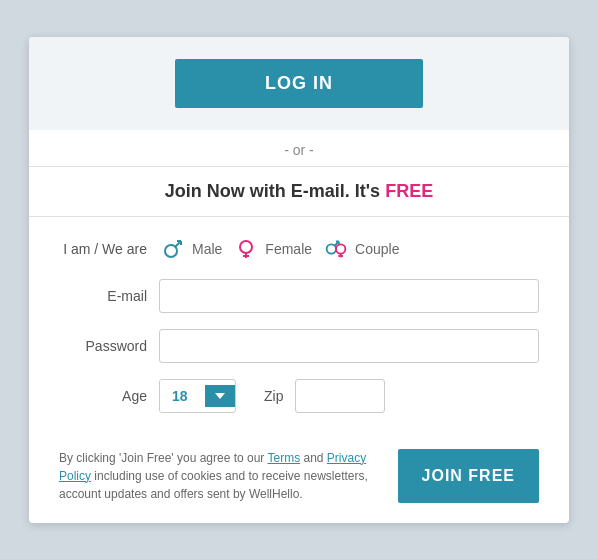  I want to click on password-label: Password, so click(109, 346).